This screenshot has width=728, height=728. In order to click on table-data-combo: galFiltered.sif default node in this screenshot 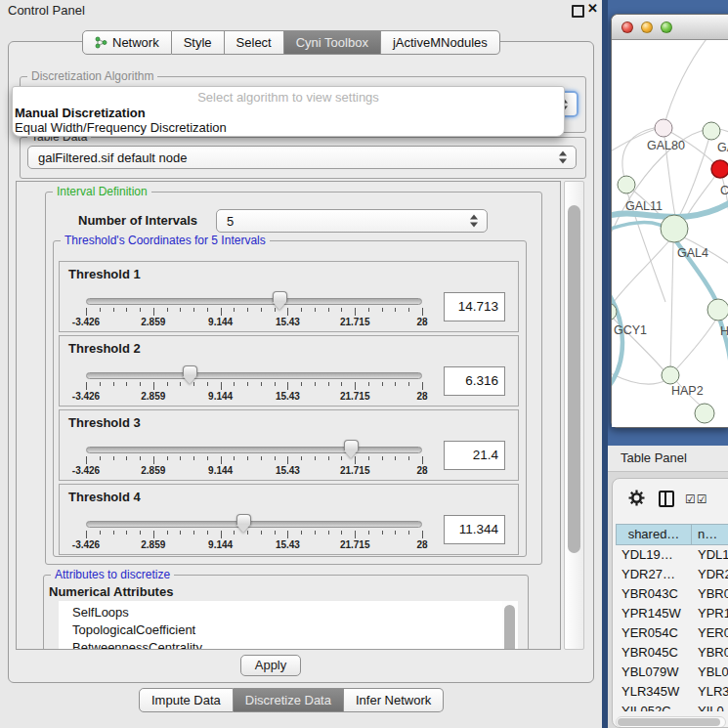, I will do `click(302, 157)`.